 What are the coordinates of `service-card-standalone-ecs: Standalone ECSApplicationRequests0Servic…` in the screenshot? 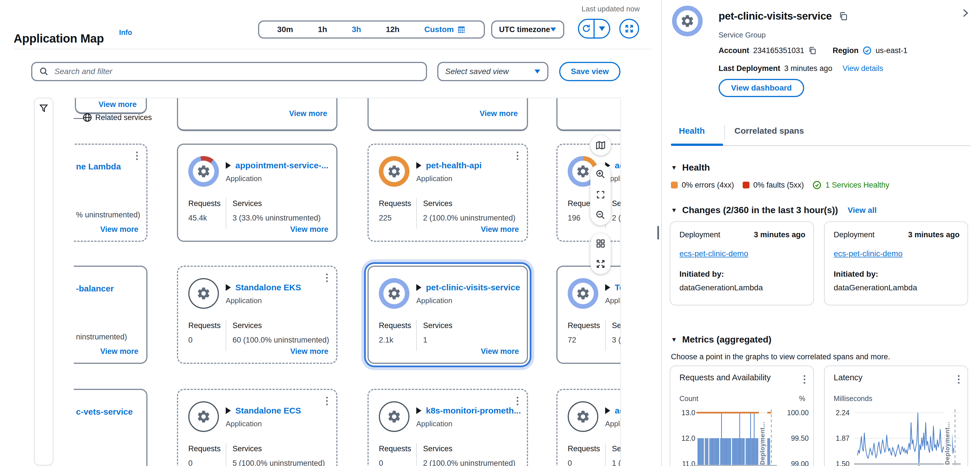 It's located at (257, 427).